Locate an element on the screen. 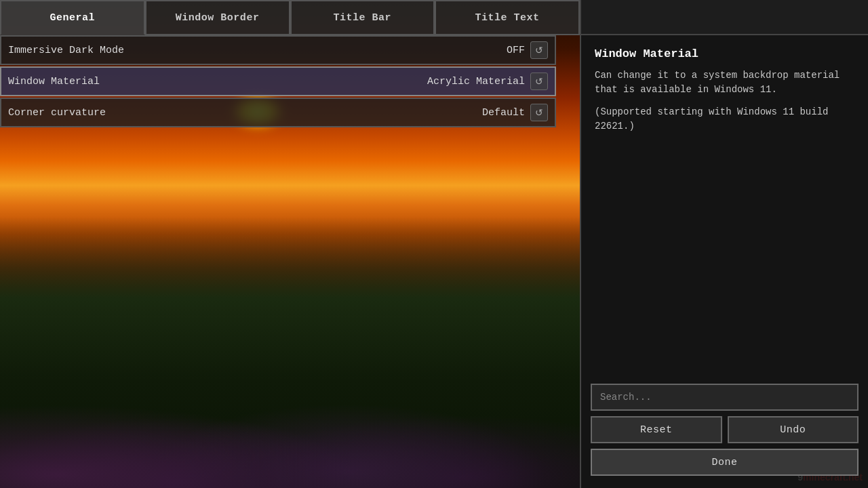 The height and width of the screenshot is (488, 868). reset-undo-row: Reset Undo is located at coordinates (724, 430).